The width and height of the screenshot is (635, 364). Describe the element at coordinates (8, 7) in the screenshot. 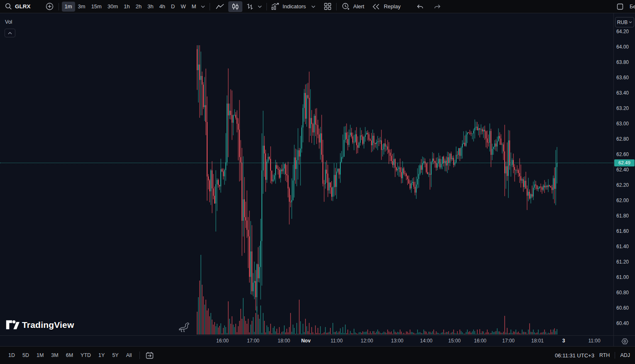

I see `search-icon` at that location.